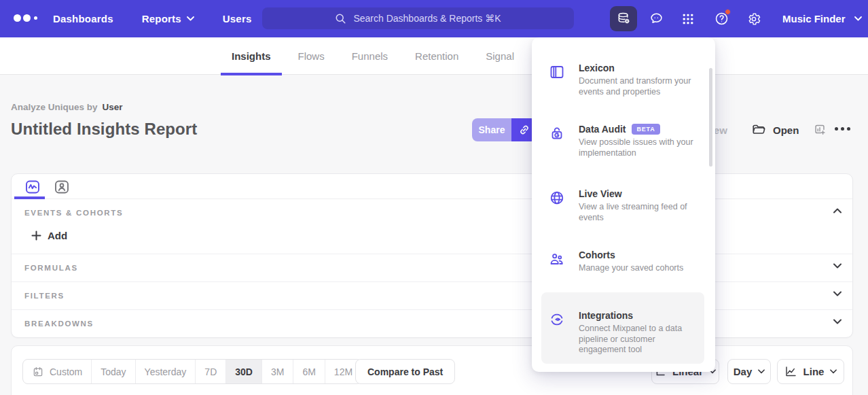  Describe the element at coordinates (311, 56) in the screenshot. I see `tab-flows: Flows` at that location.